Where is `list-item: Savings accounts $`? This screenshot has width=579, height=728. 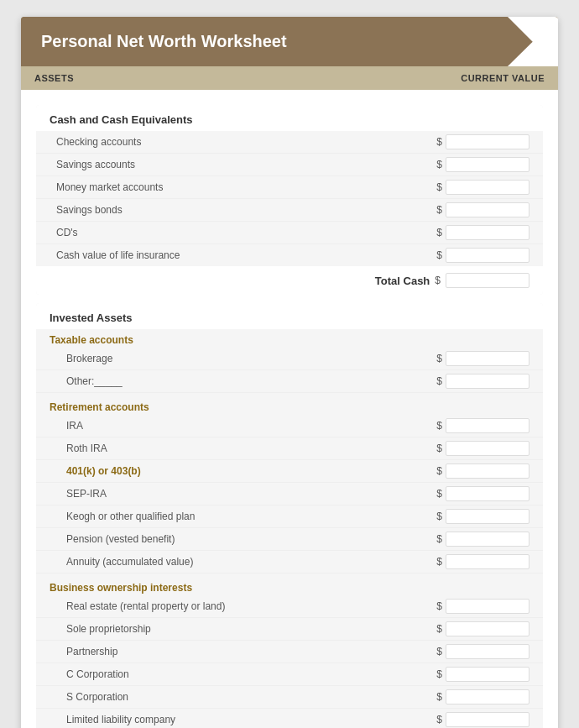 list-item: Savings accounts $ is located at coordinates (290, 165).